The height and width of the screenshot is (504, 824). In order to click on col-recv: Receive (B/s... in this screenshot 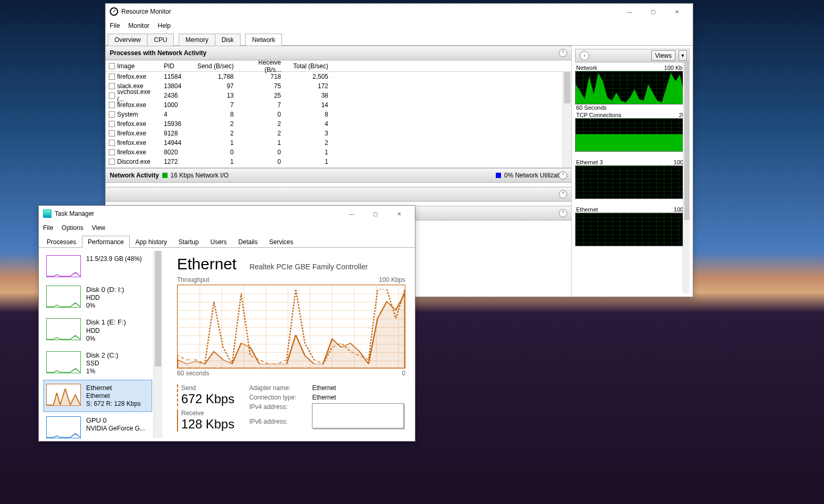, I will do `click(260, 67)`.